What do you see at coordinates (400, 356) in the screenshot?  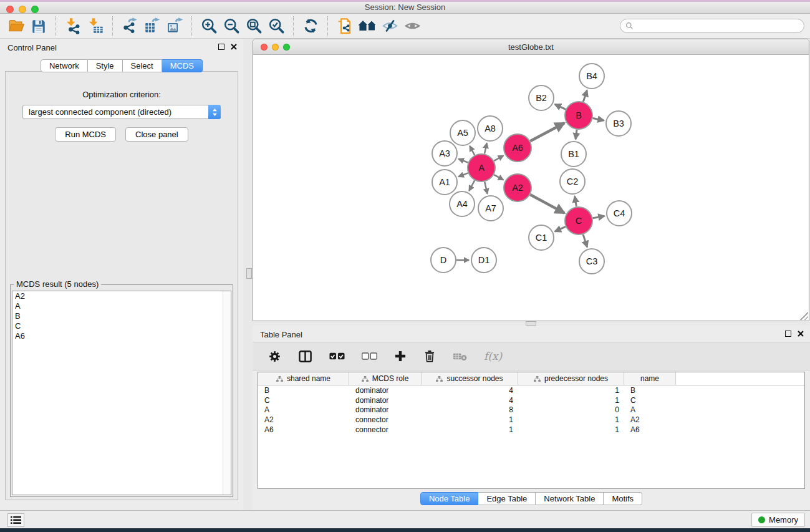 I see `add-column-icon` at bounding box center [400, 356].